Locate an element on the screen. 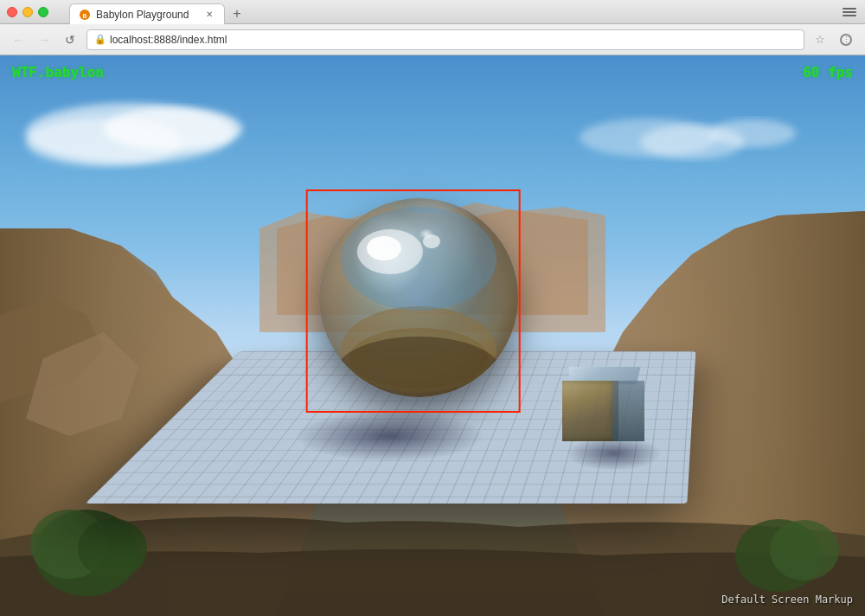 The width and height of the screenshot is (865, 616). sphere-inner-reflections is located at coordinates (419, 298).